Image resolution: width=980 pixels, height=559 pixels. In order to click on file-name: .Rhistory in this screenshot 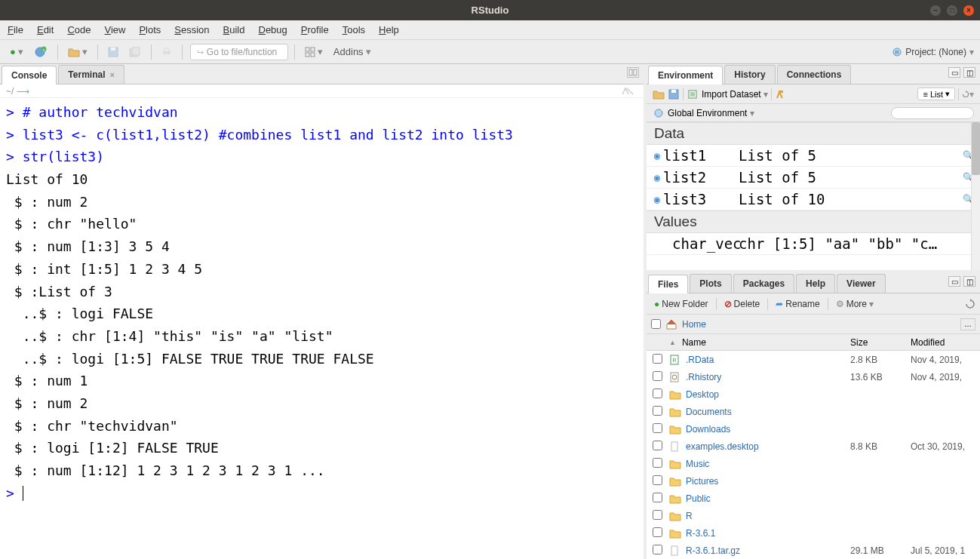, I will do `click(703, 377)`.